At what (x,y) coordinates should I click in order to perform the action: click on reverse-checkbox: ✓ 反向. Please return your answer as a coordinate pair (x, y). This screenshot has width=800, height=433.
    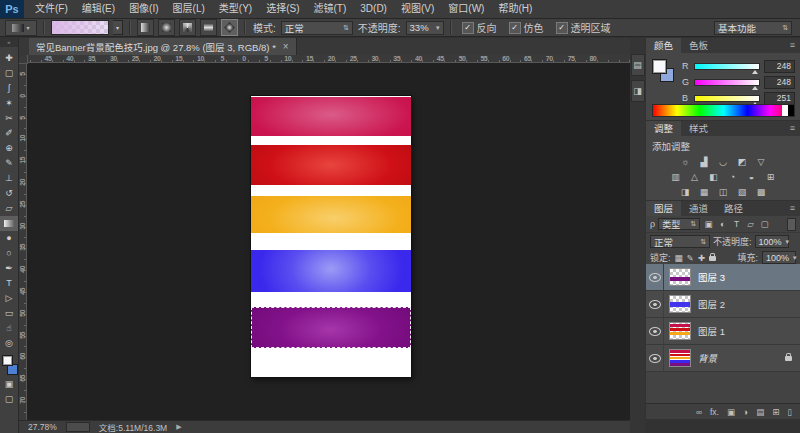
    Looking at the image, I should click on (480, 28).